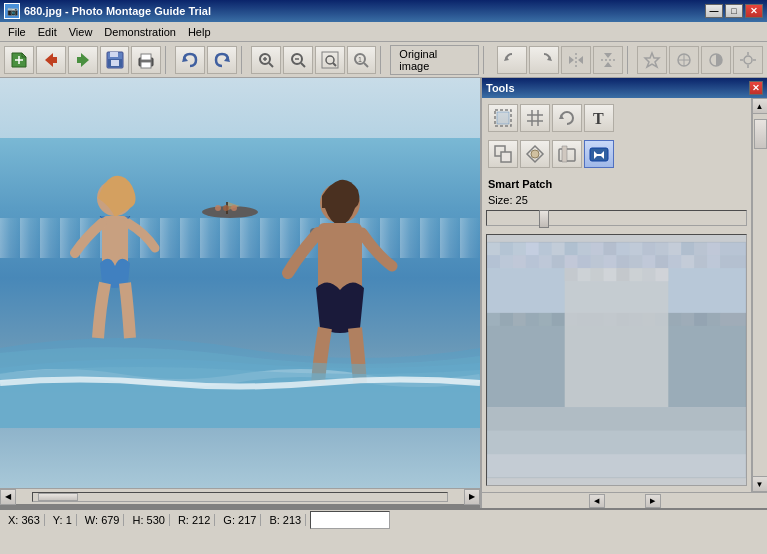 The width and height of the screenshot is (767, 554). What do you see at coordinates (350, 520) in the screenshot?
I see `status-input` at bounding box center [350, 520].